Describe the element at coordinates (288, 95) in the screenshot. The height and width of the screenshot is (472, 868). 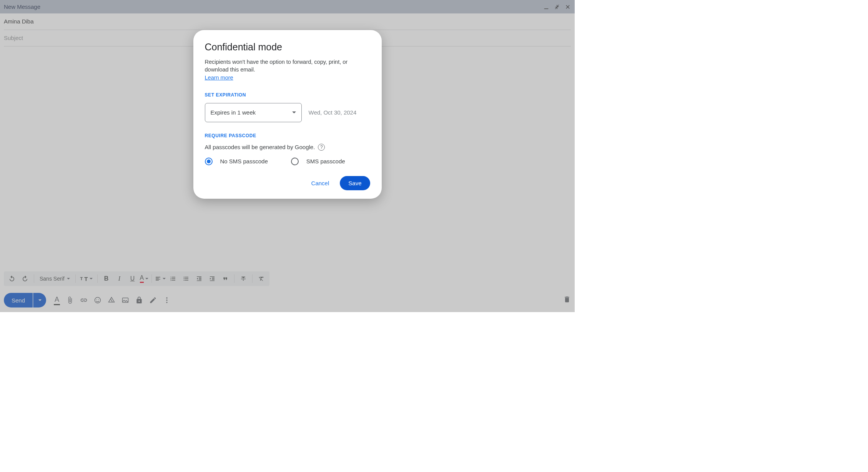
I see `set-expiration-label: SET EXPIRATION` at that location.